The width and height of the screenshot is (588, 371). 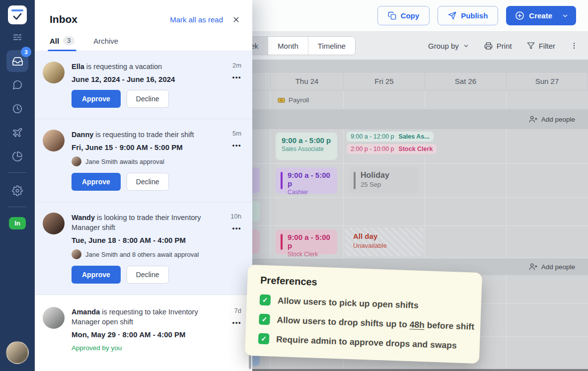 What do you see at coordinates (145, 335) in the screenshot?
I see `item-detail: Mon, May 29 · 8:00 AM - 4:00 PM` at bounding box center [145, 335].